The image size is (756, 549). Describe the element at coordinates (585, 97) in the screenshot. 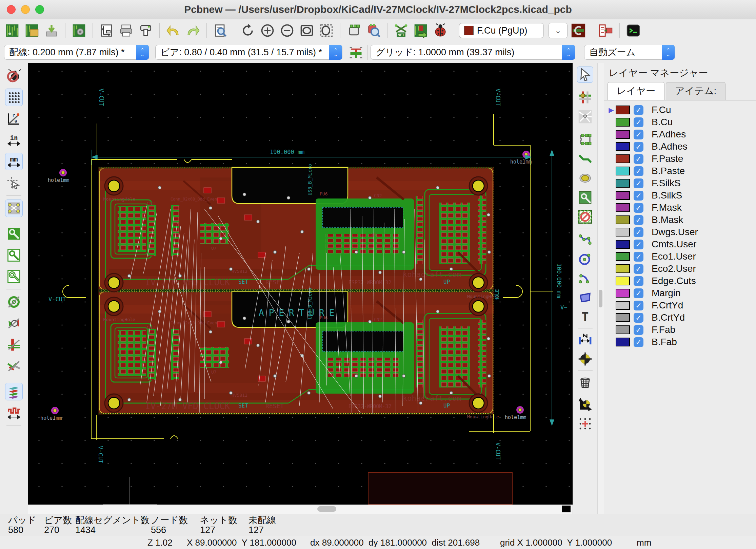

I see `highlight-net-button` at that location.